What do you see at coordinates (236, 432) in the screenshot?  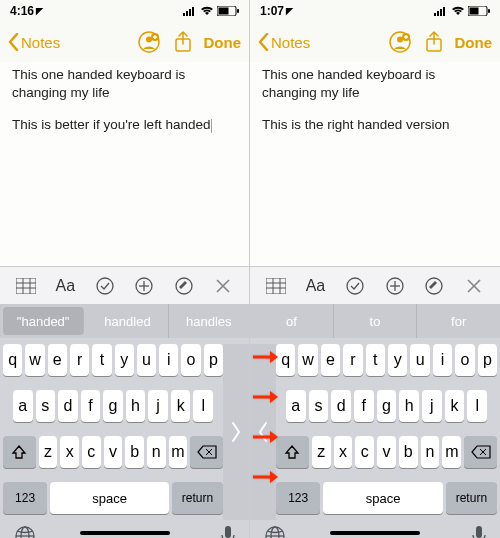 I see `expand-handle-right` at bounding box center [236, 432].